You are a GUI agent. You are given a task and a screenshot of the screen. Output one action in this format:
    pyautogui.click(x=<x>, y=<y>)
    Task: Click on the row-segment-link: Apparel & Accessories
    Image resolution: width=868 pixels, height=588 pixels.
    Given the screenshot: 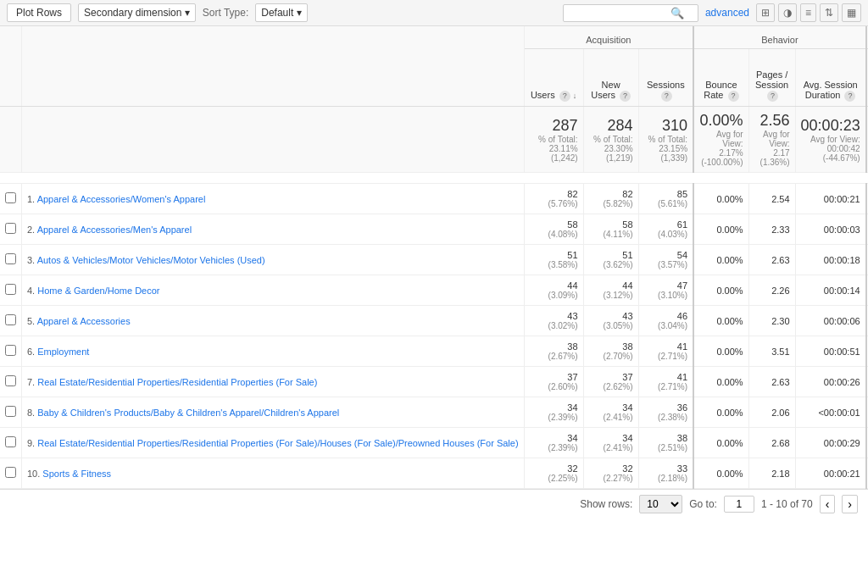 What is the action you would take?
    pyautogui.click(x=84, y=321)
    